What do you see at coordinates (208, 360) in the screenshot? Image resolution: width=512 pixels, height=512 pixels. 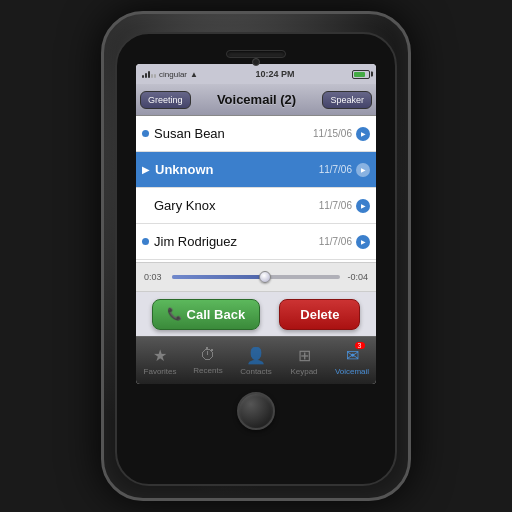 I see `tab-recents: ⏱ Recents` at bounding box center [208, 360].